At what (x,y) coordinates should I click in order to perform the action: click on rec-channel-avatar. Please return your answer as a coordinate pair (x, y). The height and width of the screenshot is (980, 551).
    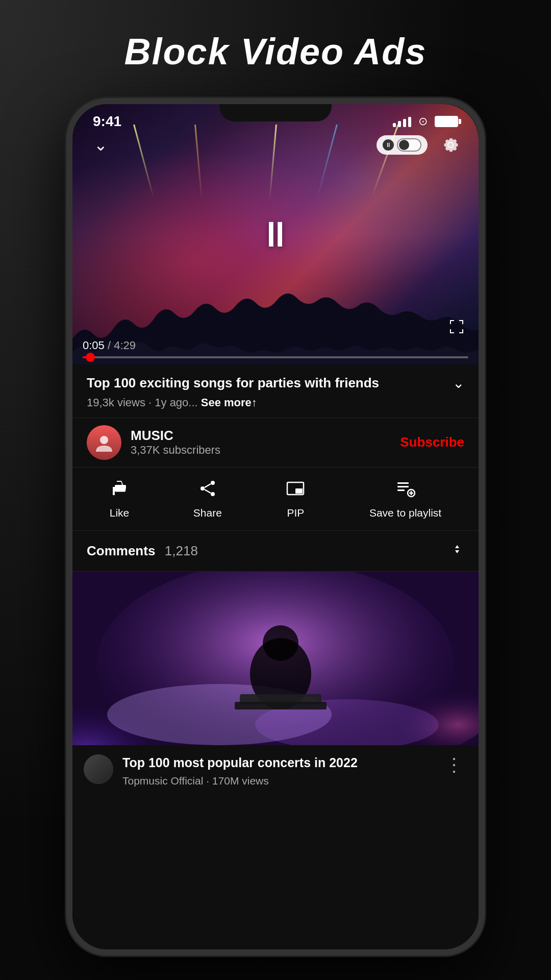
    Looking at the image, I should click on (98, 769).